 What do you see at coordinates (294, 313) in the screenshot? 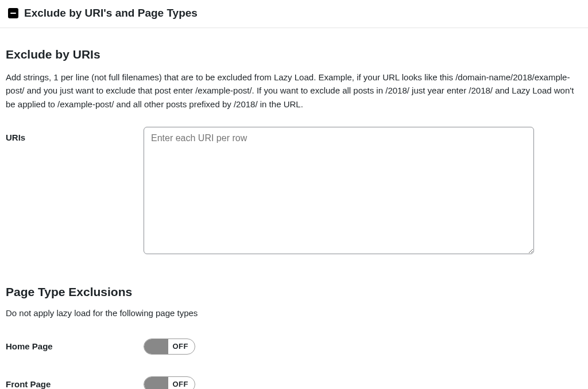
I see `pagetypes-description: Do not apply lazy load for the following…` at bounding box center [294, 313].